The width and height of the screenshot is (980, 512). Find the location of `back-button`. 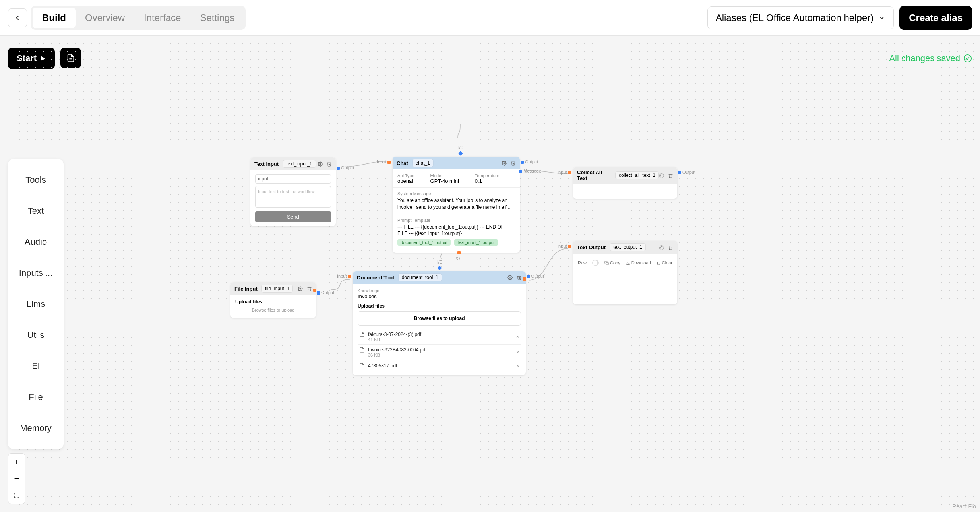

back-button is located at coordinates (17, 18).